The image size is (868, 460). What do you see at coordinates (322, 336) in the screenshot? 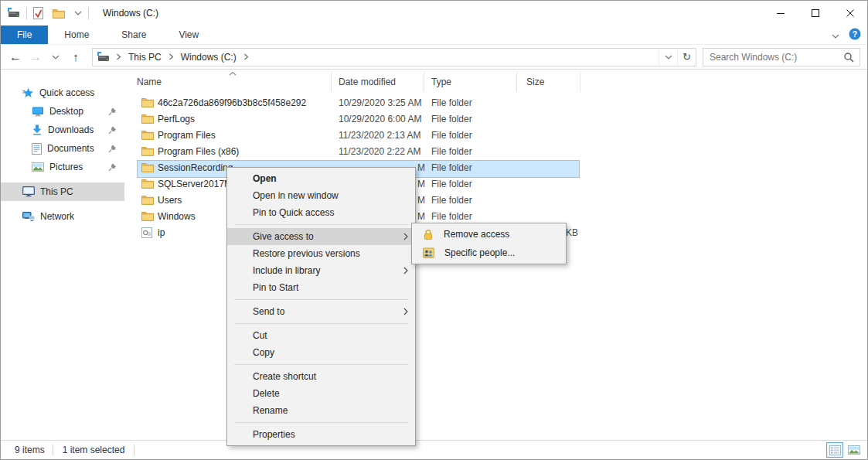
I see `context-menu-item-cut: Cut` at bounding box center [322, 336].